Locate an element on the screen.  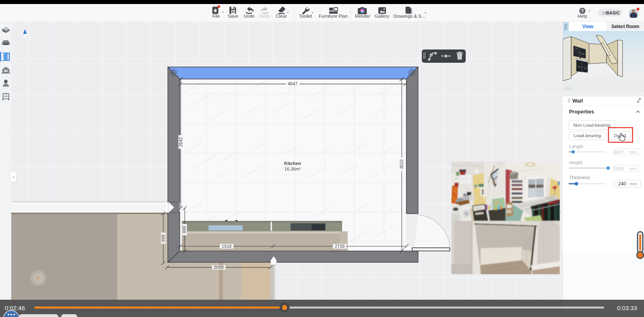
svg-text: Properties is located at coordinates (582, 112).